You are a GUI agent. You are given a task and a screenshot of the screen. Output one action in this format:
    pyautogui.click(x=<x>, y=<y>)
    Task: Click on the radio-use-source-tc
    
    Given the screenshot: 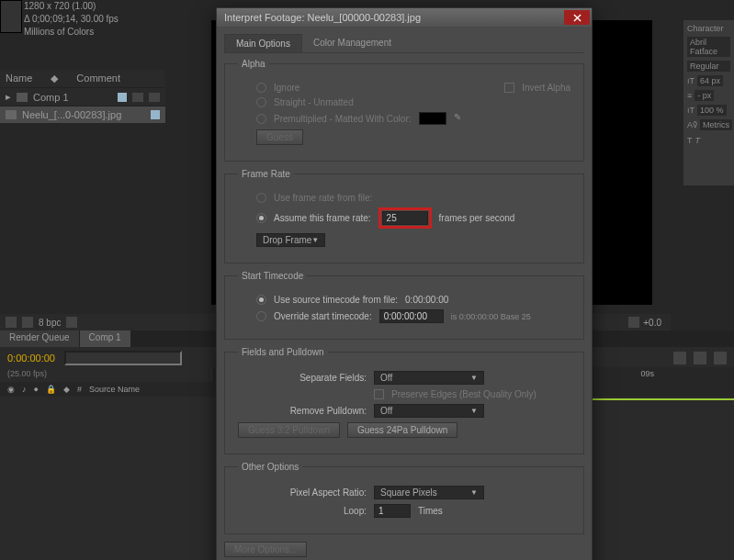 What is the action you would take?
    pyautogui.click(x=261, y=299)
    